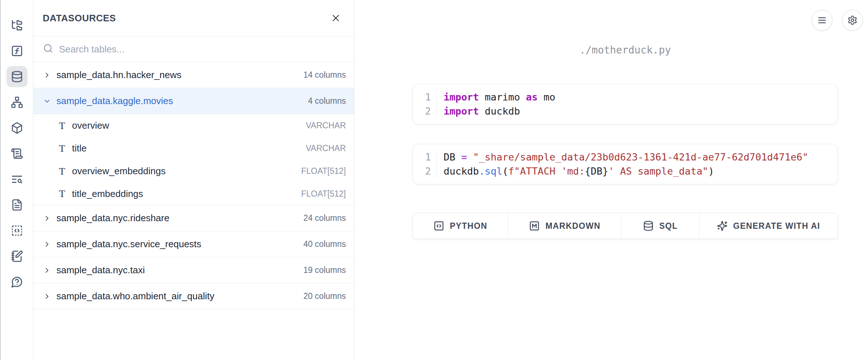 Image resolution: width=868 pixels, height=360 pixels. I want to click on search-icon-wrap, so click(48, 49).